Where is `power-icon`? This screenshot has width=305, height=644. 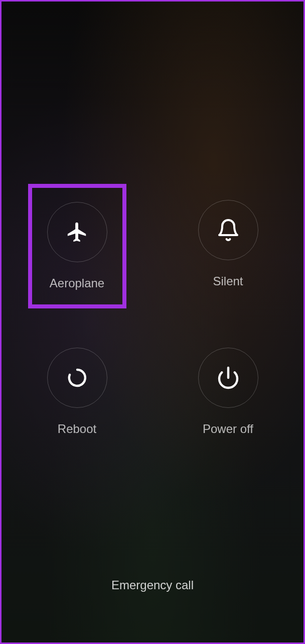
power-icon is located at coordinates (228, 378).